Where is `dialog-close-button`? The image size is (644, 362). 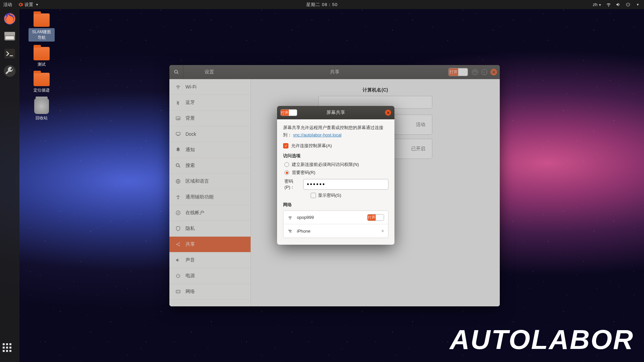 dialog-close-button is located at coordinates (388, 113).